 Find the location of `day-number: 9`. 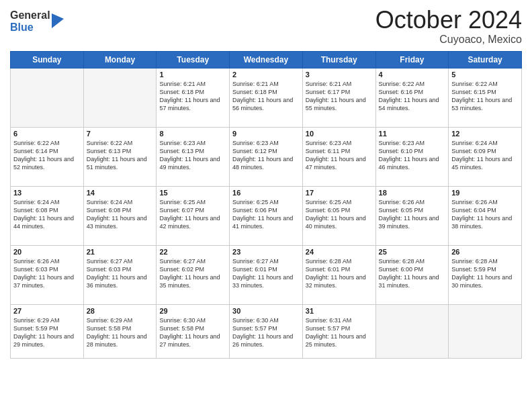

day-number: 9 is located at coordinates (266, 134).